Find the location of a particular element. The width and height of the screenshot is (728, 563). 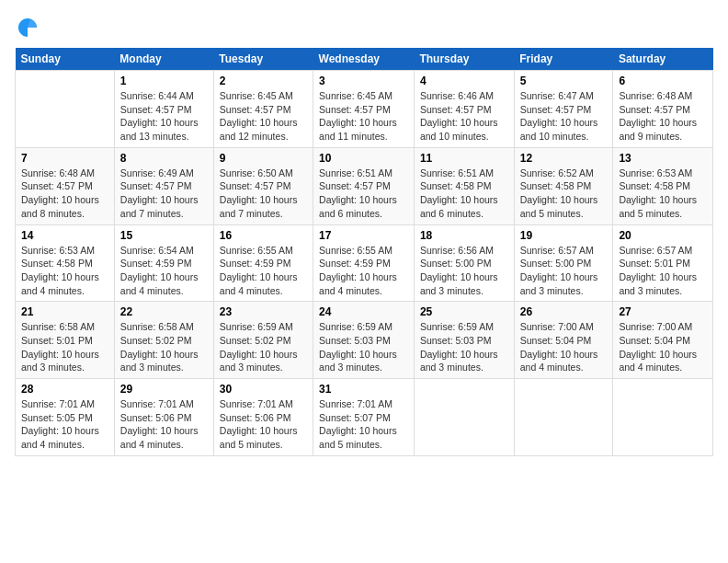

weekday-header-tuesday: Tuesday is located at coordinates (263, 59).